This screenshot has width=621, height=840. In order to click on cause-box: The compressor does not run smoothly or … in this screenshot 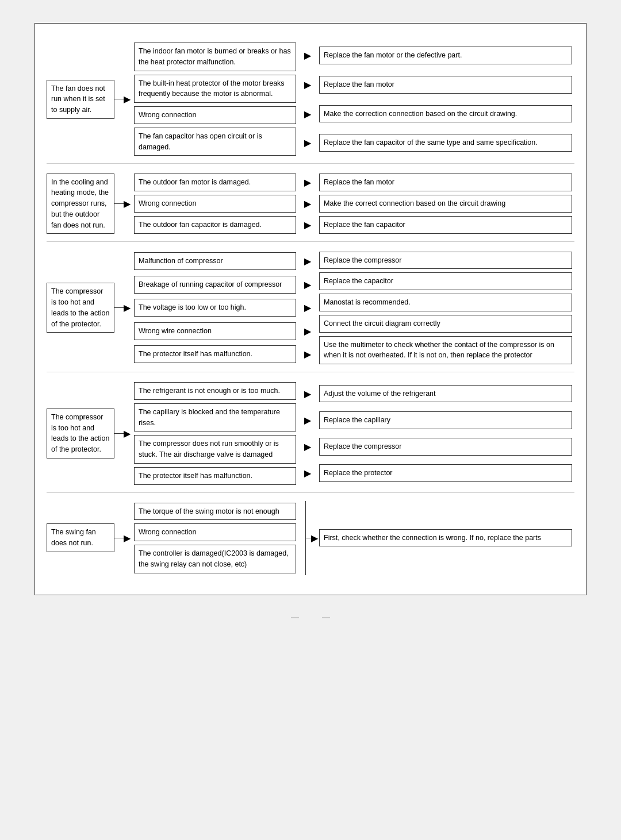, I will do `click(215, 449)`.